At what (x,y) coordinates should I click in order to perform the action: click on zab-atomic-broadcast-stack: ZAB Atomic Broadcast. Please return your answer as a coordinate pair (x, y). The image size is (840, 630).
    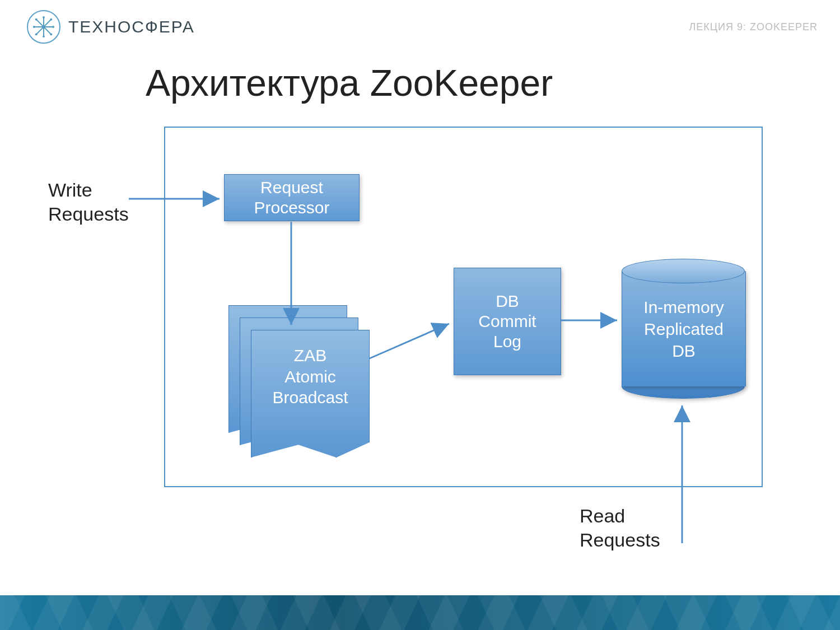
    Looking at the image, I should click on (298, 378).